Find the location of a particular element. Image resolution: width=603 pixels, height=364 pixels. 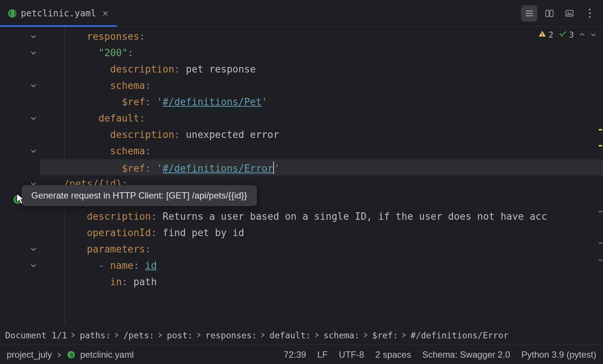

status-path: project_july petclinic.yaml is located at coordinates (70, 355).